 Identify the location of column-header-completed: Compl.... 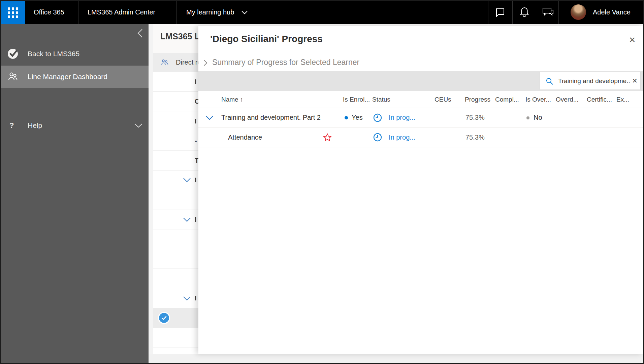
(507, 100).